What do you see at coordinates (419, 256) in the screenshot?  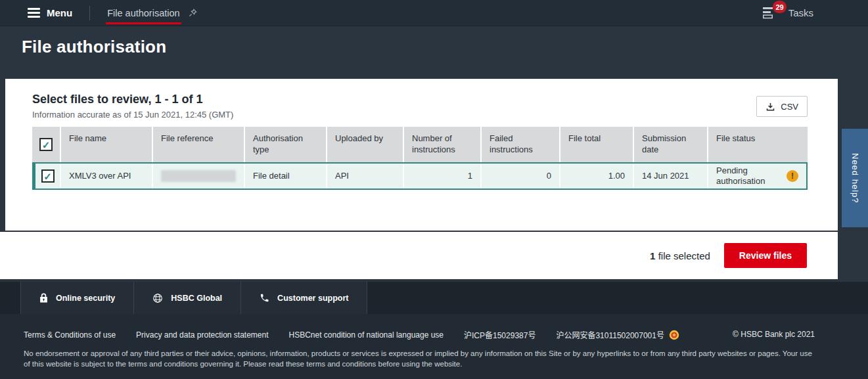 I see `action-bar: 1 file selected Review files` at bounding box center [419, 256].